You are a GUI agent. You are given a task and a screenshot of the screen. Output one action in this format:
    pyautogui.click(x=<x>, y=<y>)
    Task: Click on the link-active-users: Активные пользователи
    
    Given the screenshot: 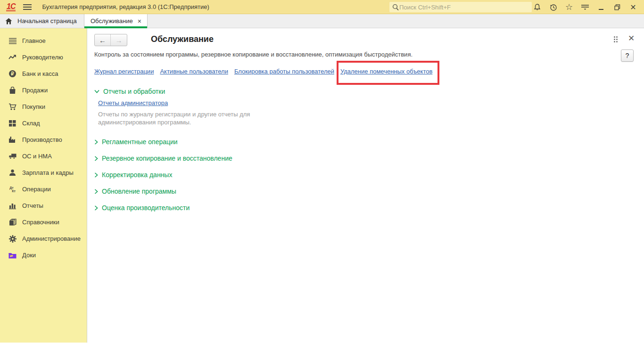 What is the action you would take?
    pyautogui.click(x=194, y=72)
    